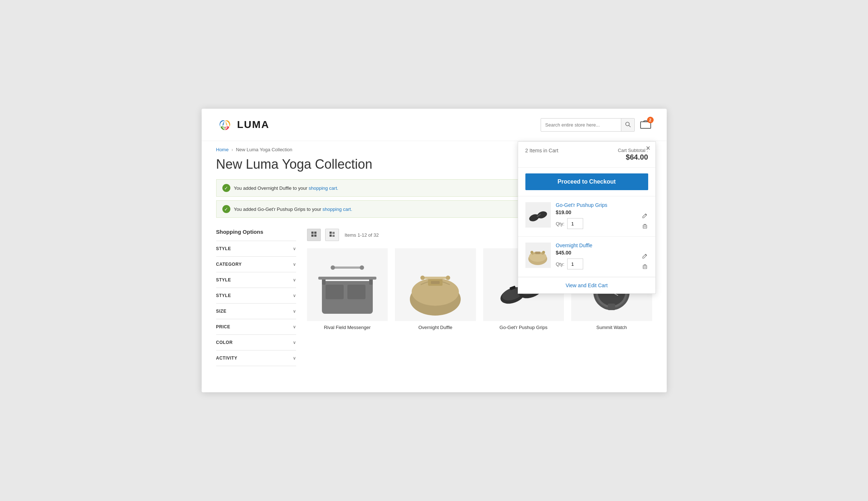  Describe the element at coordinates (645, 257) in the screenshot. I see `edit-item-overnight-duffle-button` at that location.